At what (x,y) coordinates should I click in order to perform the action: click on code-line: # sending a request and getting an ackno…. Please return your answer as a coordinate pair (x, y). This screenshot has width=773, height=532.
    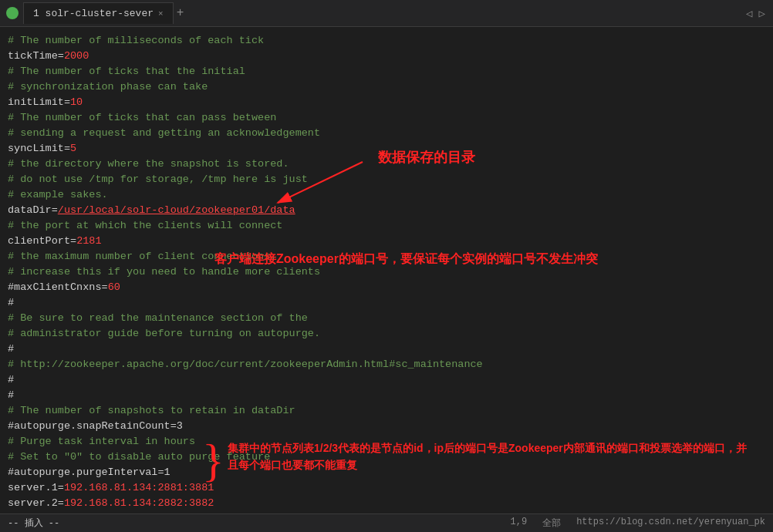
    Looking at the image, I should click on (386, 133).